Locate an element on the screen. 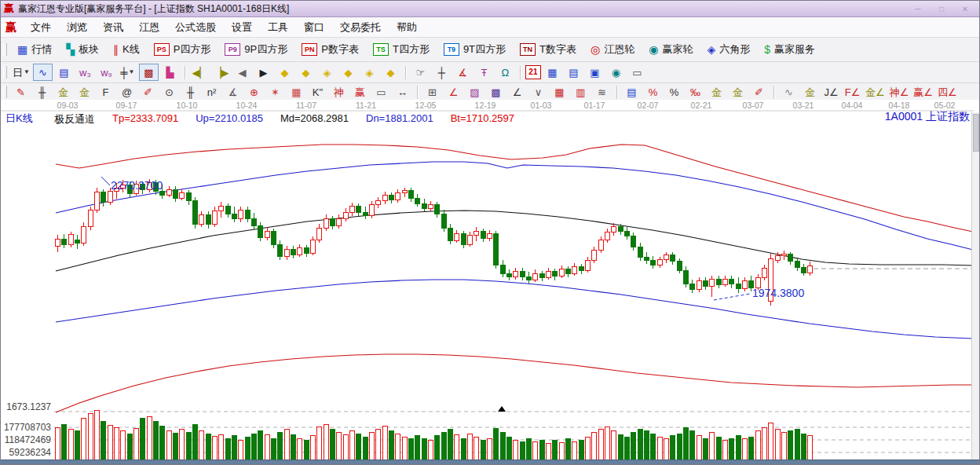 This screenshot has width=980, height=465. four-angle-line-icon: 四∠ is located at coordinates (947, 92).